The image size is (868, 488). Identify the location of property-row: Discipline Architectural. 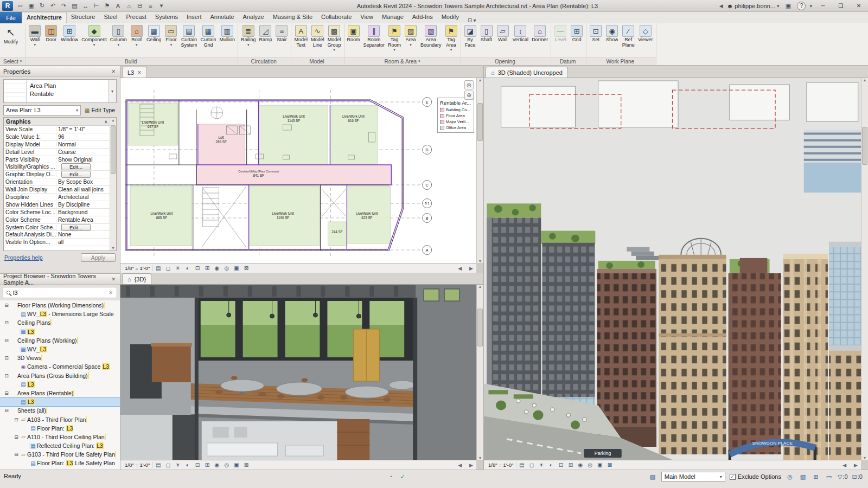
(56, 197).